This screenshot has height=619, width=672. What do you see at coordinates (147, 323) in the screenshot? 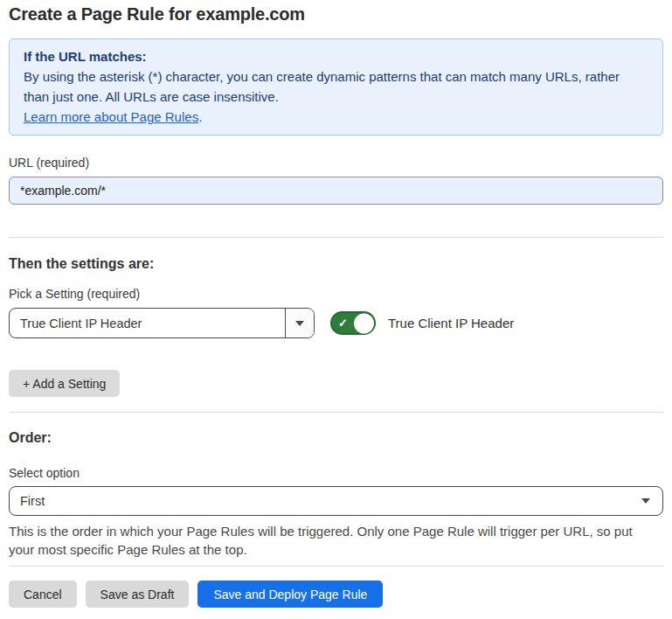
I see `setting-select-value: True Client IP Header` at bounding box center [147, 323].